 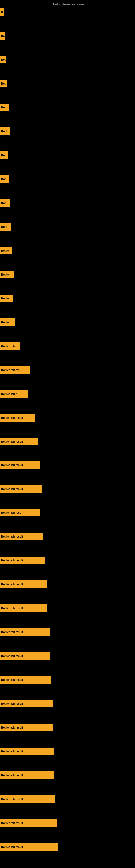 I want to click on bar-label: Bottleneck r, so click(x=9, y=394).